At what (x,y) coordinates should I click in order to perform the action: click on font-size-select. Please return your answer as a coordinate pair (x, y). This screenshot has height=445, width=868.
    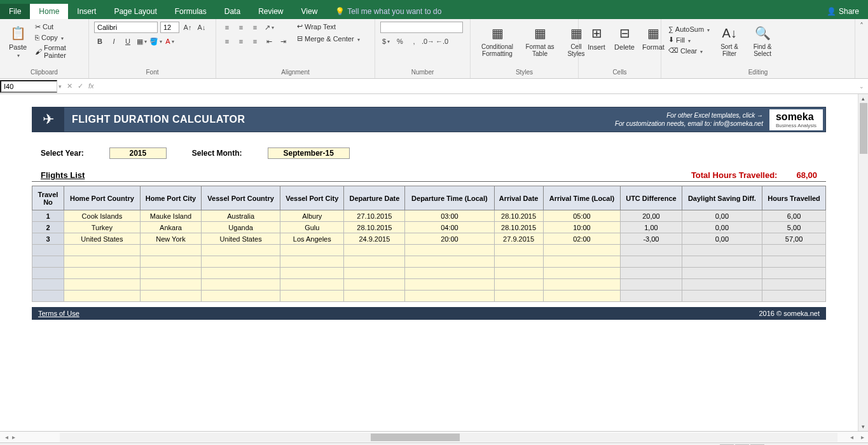
    Looking at the image, I should click on (170, 27).